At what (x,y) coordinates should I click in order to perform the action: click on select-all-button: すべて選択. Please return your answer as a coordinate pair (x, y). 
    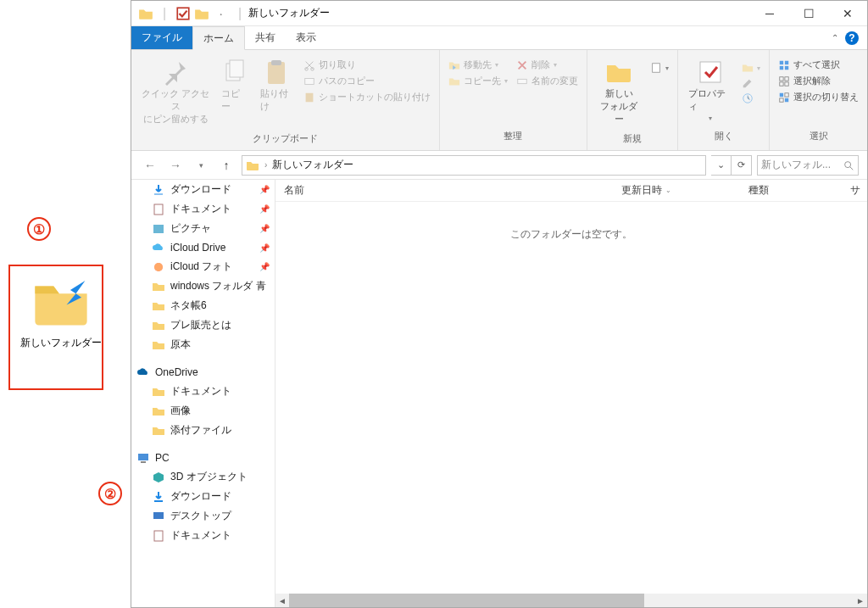
    Looking at the image, I should click on (819, 64).